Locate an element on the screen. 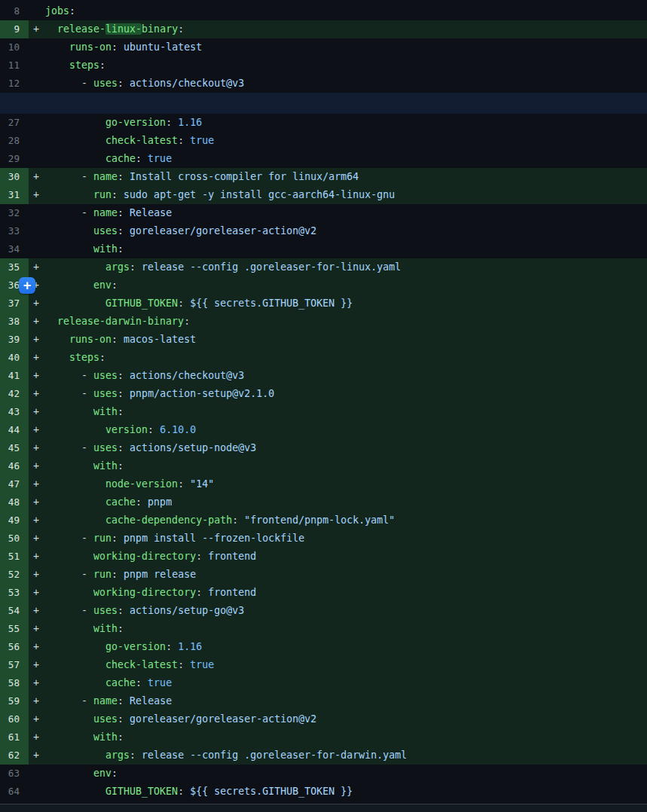 This screenshot has height=812, width=647. code-segment: release- is located at coordinates (81, 29).